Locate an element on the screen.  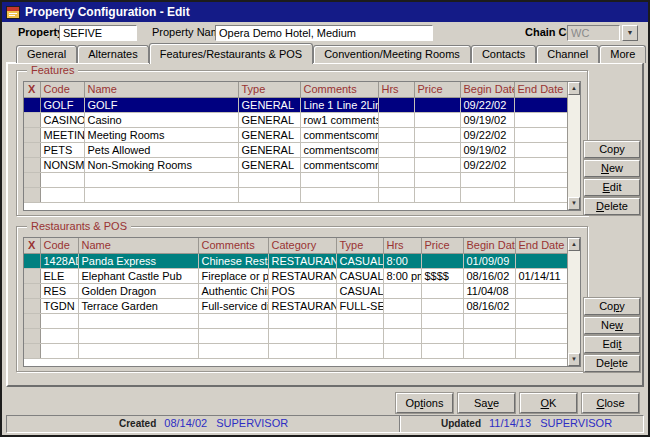
save-button: Save is located at coordinates (486, 403).